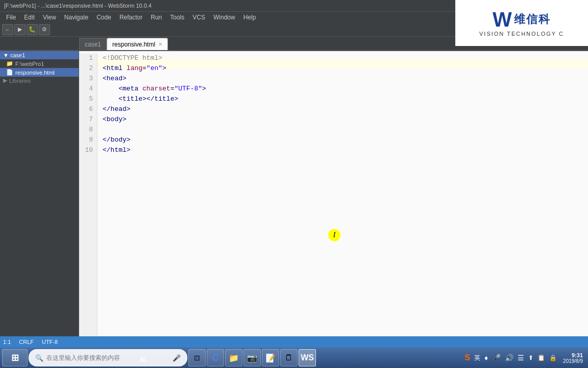 Image resolution: width=588 pixels, height=368 pixels. What do you see at coordinates (477, 358) in the screenshot?
I see `ime-icon: 英` at bounding box center [477, 358].